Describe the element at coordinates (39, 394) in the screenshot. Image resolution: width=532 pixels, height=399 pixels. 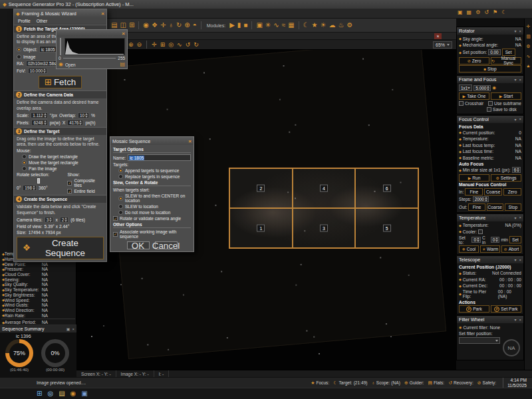
I see `start-button: ⊞` at that location.